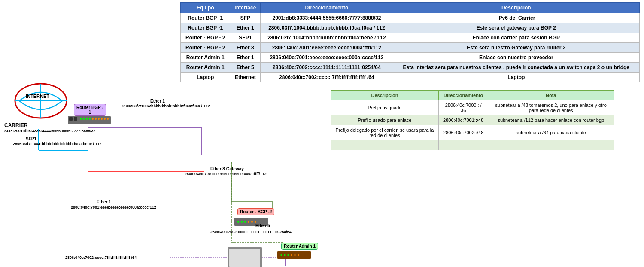 This screenshot has height=267, width=644. I want to click on sfp1-addr: 2806:03f7:1004:bbbb:bbbb:bbbb:f0ca:bebe …, so click(58, 144).